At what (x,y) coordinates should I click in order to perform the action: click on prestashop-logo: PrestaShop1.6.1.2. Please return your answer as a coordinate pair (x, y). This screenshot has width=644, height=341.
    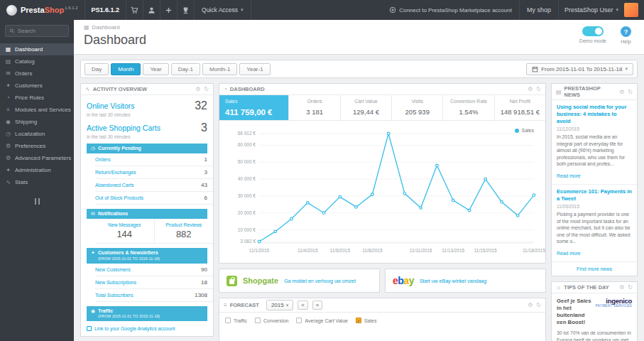
    Looking at the image, I should click on (43, 10).